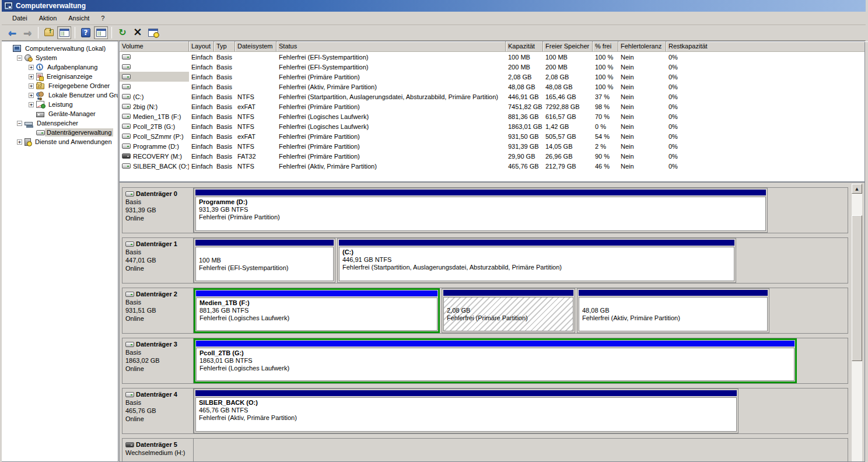  I want to click on disk-label-datentr-ger-4: Datenträger 4Basis465,76 GBOnline, so click(158, 411).